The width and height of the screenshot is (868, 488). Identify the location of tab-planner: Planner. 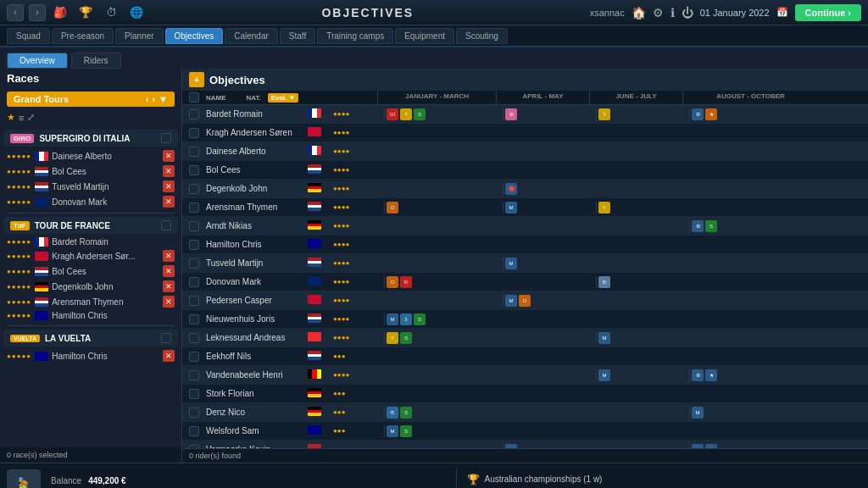
(139, 36).